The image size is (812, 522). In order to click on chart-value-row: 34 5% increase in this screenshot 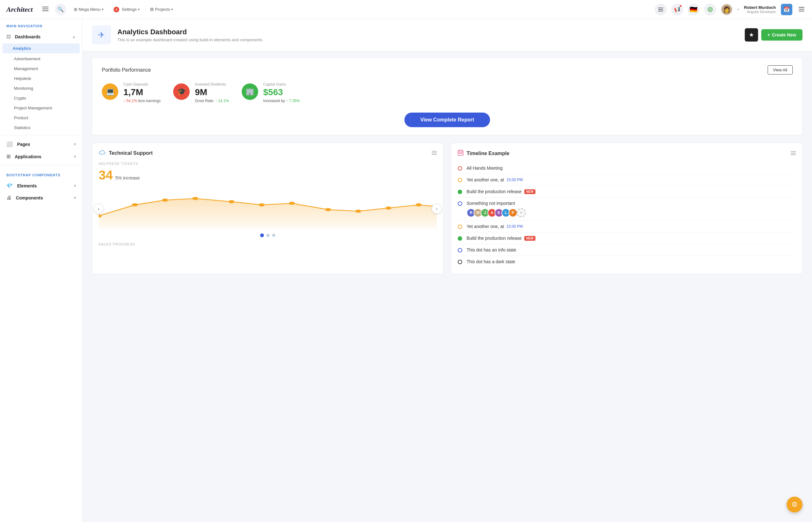, I will do `click(268, 175)`.